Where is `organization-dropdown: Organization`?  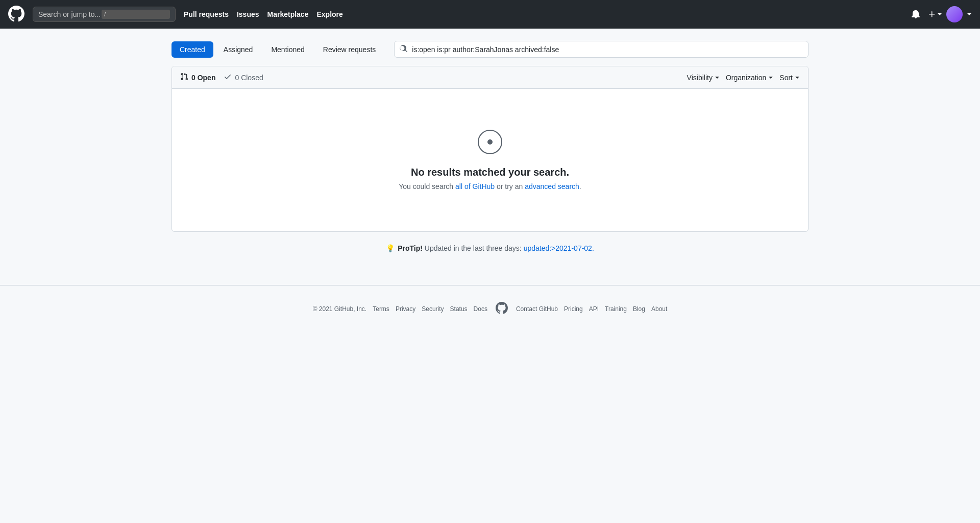 organization-dropdown: Organization is located at coordinates (749, 78).